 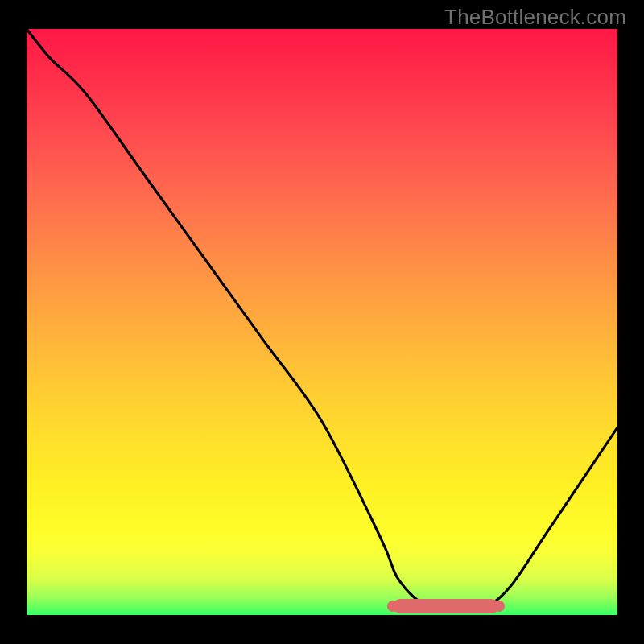 I want to click on watermark-text: TheBottleneck.com, so click(x=535, y=18).